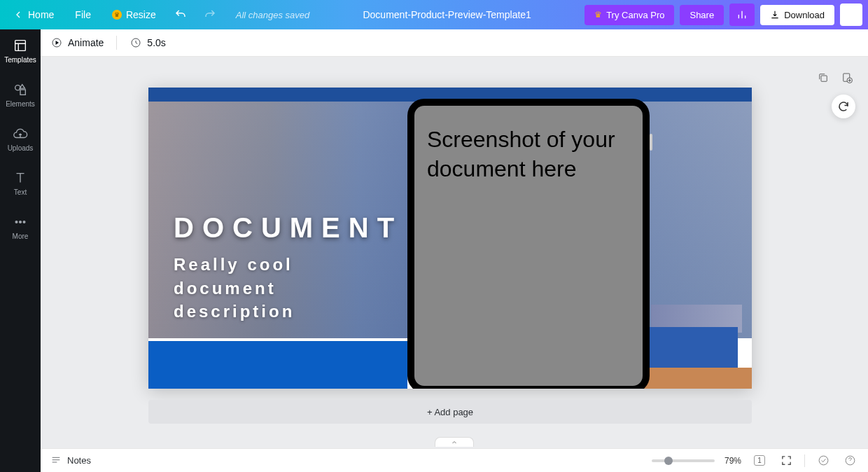  I want to click on insights-button, so click(742, 15).